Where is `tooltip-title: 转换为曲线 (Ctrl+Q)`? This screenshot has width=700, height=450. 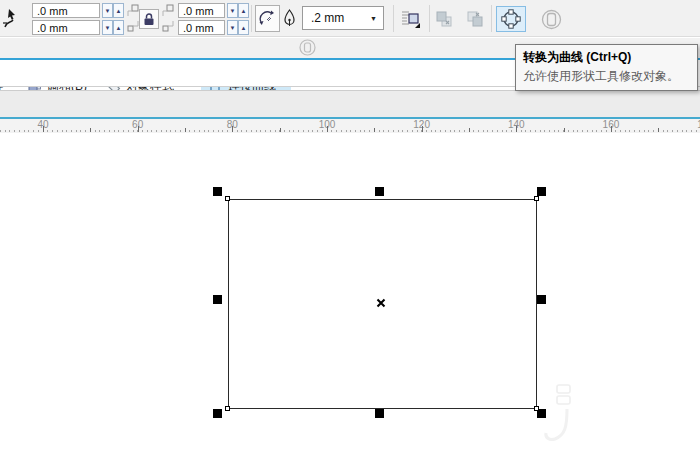 tooltip-title: 转换为曲线 (Ctrl+Q) is located at coordinates (606, 58).